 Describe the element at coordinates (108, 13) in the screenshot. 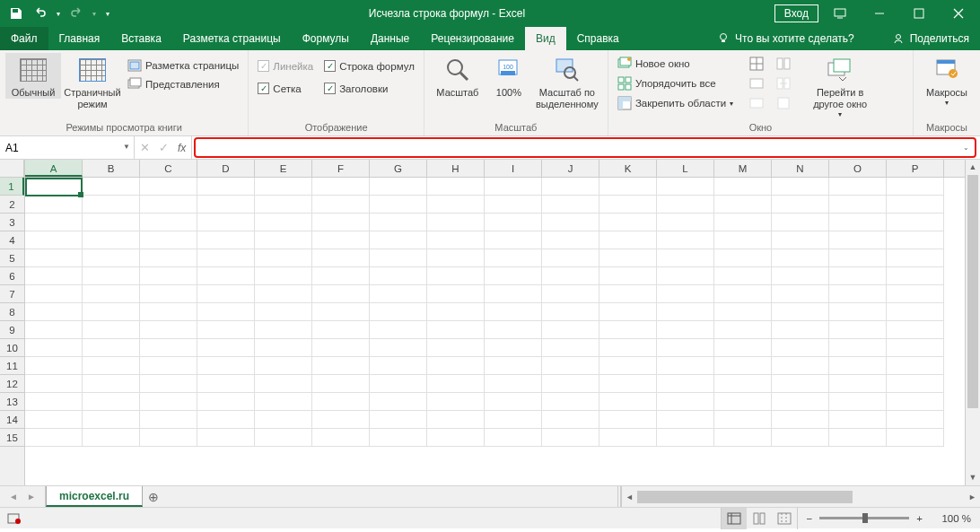

I see `qat-customize-icon: ▾` at that location.